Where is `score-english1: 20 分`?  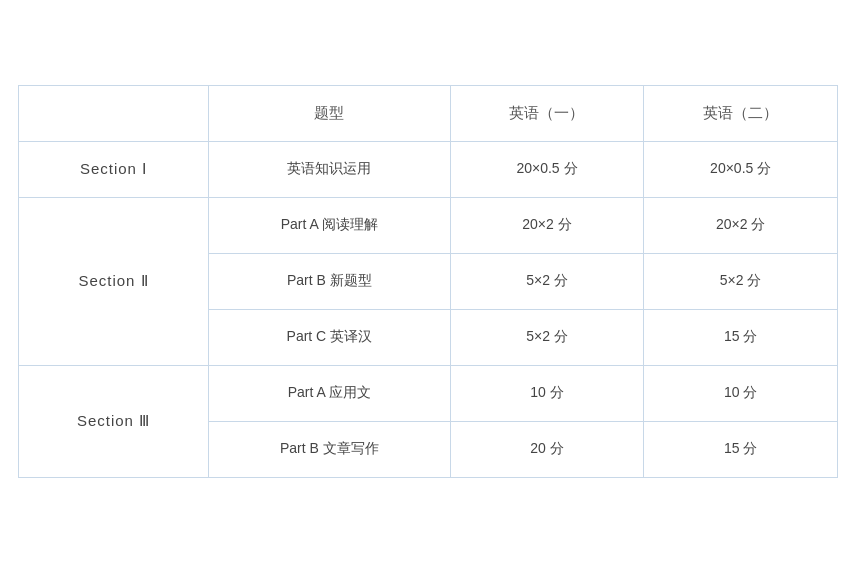 score-english1: 20 分 is located at coordinates (547, 449).